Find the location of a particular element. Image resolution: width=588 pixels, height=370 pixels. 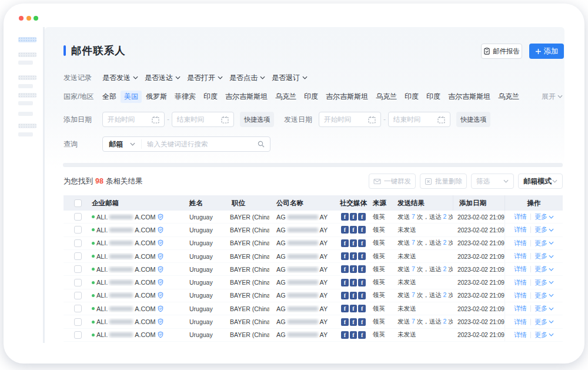

add-date-quick-options-button: 快捷选项 is located at coordinates (257, 119).